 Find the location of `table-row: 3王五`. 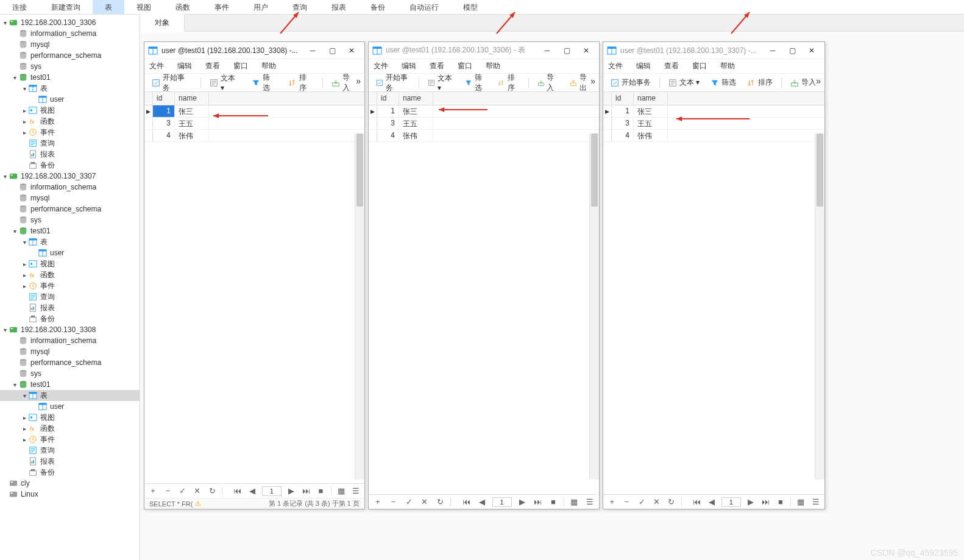

table-row: 3王五 is located at coordinates (255, 124).